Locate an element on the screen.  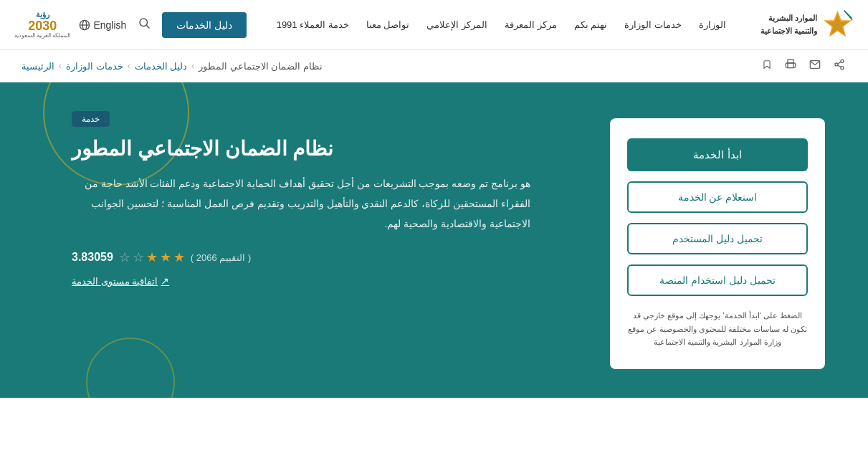
share-icons is located at coordinates (803, 66).